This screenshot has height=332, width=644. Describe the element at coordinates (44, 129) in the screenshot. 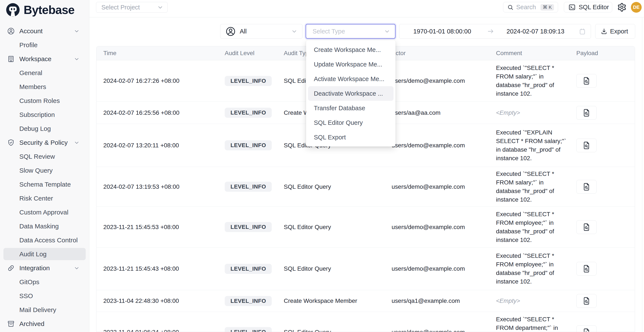

I see `sidebar-item-debug-log: Debug Log` at that location.